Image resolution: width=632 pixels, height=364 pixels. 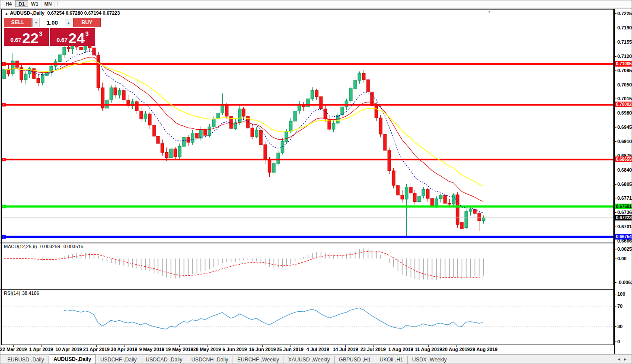 I want to click on macd-histogram, so click(x=244, y=264).